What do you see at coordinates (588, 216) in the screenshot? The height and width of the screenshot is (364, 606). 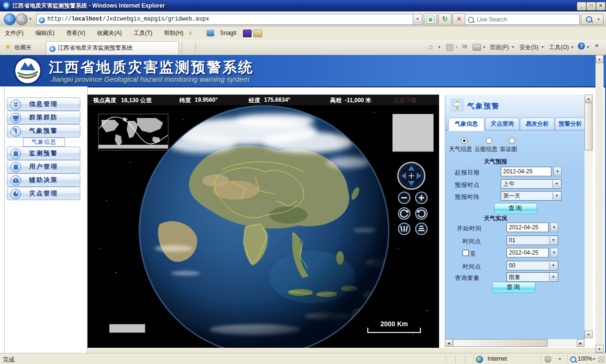 I see `panel-vscrollbar: ▲ ▼` at bounding box center [588, 216].